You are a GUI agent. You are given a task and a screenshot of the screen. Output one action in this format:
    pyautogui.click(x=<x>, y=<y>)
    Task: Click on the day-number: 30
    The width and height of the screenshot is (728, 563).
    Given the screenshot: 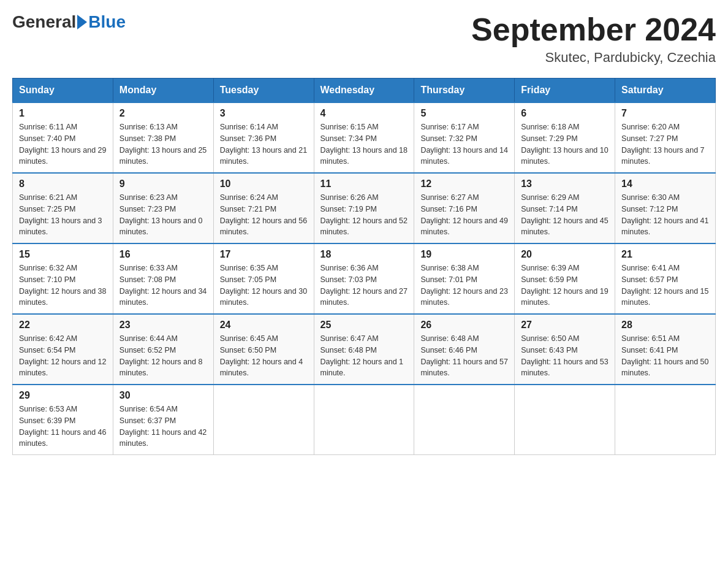 What is the action you would take?
    pyautogui.click(x=163, y=396)
    